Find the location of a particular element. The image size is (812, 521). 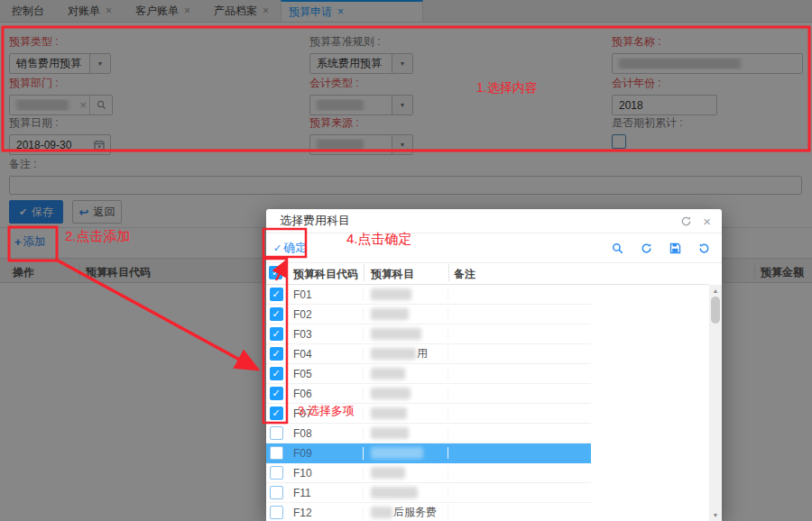

refresh-icon is located at coordinates (646, 249).